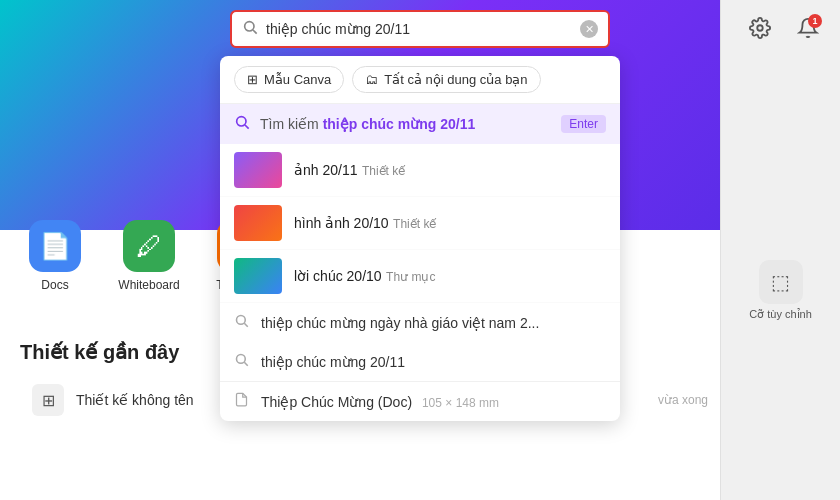 The image size is (840, 500). I want to click on docs-icon-circle: 📄, so click(55, 246).